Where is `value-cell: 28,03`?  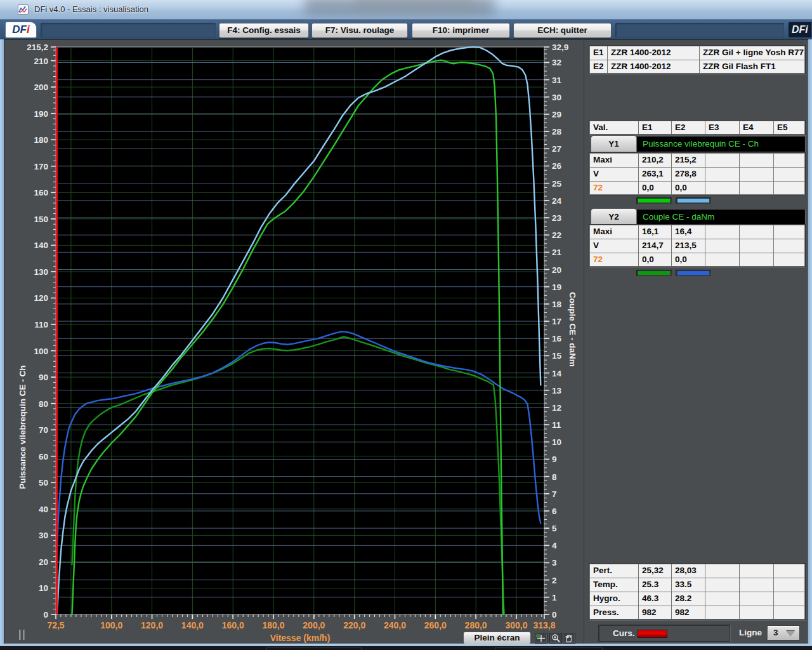 value-cell: 28,03 is located at coordinates (688, 571).